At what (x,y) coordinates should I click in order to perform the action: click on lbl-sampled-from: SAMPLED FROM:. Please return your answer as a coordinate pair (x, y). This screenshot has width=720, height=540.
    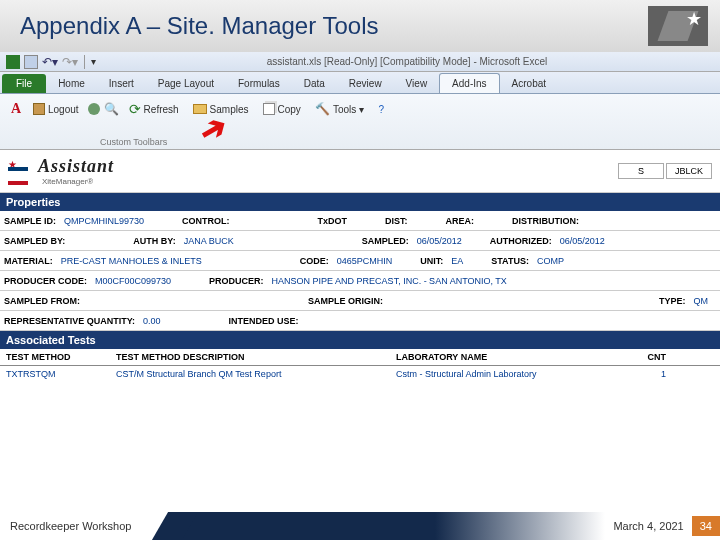
    Looking at the image, I should click on (42, 301).